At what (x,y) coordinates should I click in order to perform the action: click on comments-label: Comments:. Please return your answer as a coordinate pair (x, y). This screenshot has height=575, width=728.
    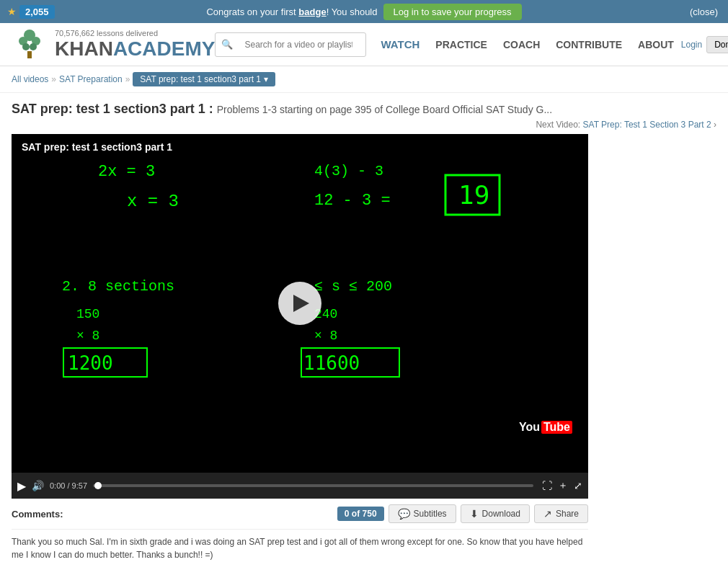
    Looking at the image, I should click on (37, 514).